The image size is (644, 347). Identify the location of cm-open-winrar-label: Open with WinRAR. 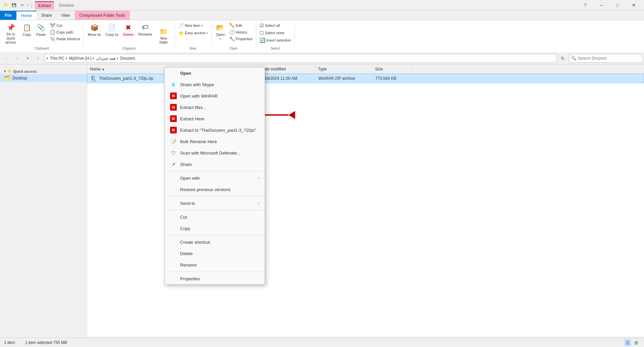
(199, 96).